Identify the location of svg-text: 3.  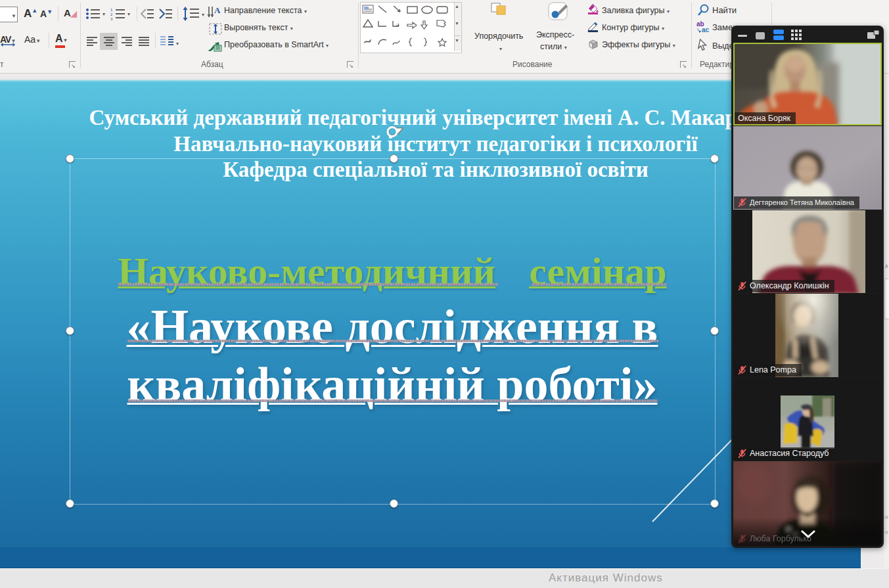
(112, 18).